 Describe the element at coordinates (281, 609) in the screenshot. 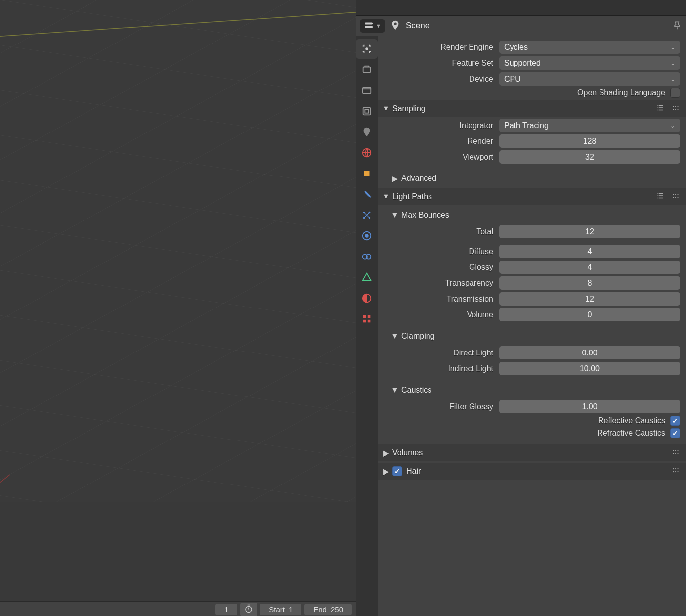

I see `frame-start-input: Start 1` at that location.